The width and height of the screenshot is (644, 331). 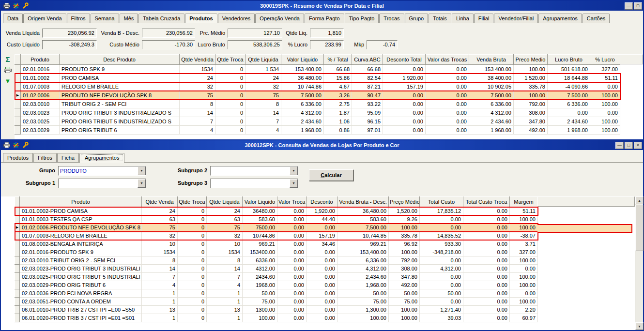 What do you see at coordinates (129, 18) in the screenshot?
I see `tab-m-s: Mês` at bounding box center [129, 18].